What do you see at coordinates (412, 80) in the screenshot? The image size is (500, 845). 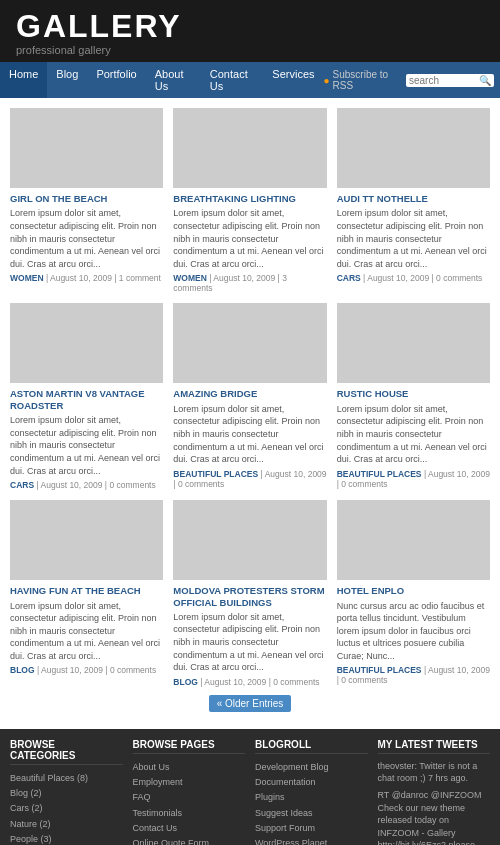 I see `nav-right: ● Subscribe to RSS 🔍` at bounding box center [412, 80].